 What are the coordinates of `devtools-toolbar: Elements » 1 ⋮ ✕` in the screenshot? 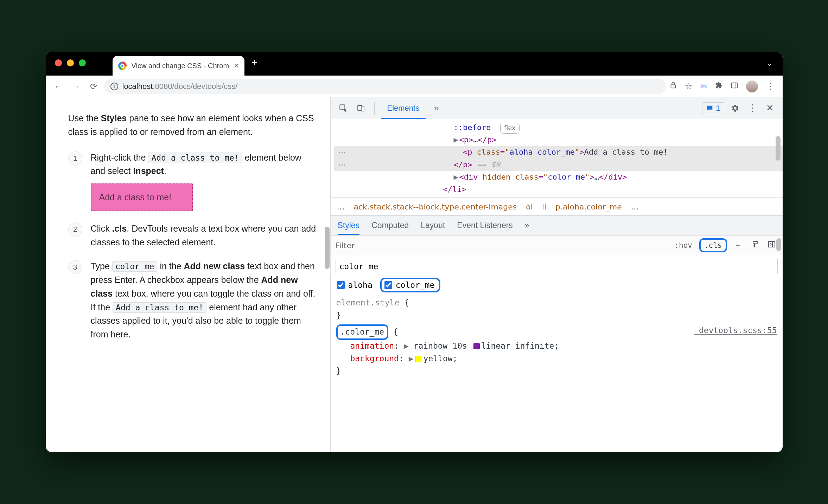 It's located at (556, 108).